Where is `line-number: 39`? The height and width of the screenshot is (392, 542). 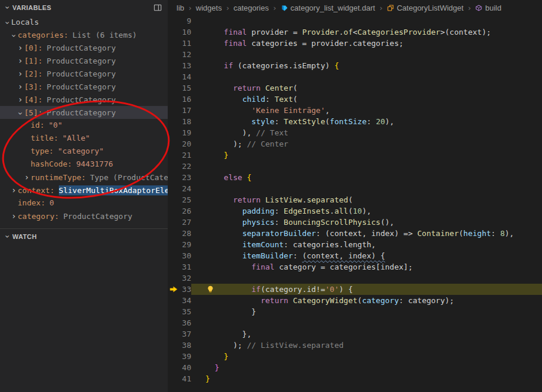
line-number: 39 is located at coordinates (179, 357).